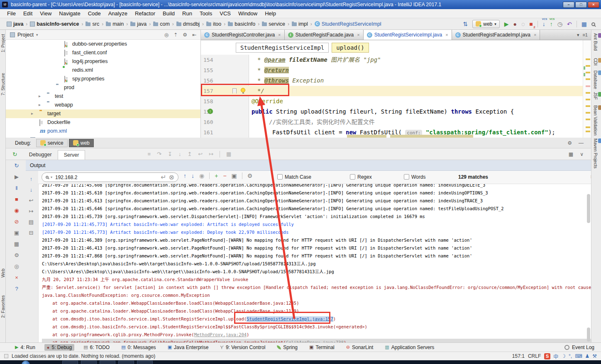  Describe the element at coordinates (31, 211) in the screenshot. I see `scroll-end-icon: ↦` at that location.